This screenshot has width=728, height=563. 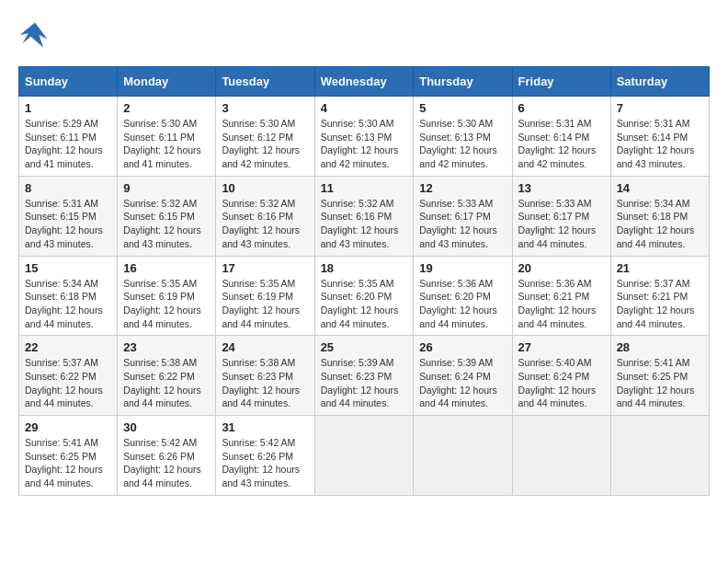 What do you see at coordinates (364, 383) in the screenshot?
I see `day-info: Sunrise: 5:39 AMSunset: 6:23 PMDaylight:…` at bounding box center [364, 383].